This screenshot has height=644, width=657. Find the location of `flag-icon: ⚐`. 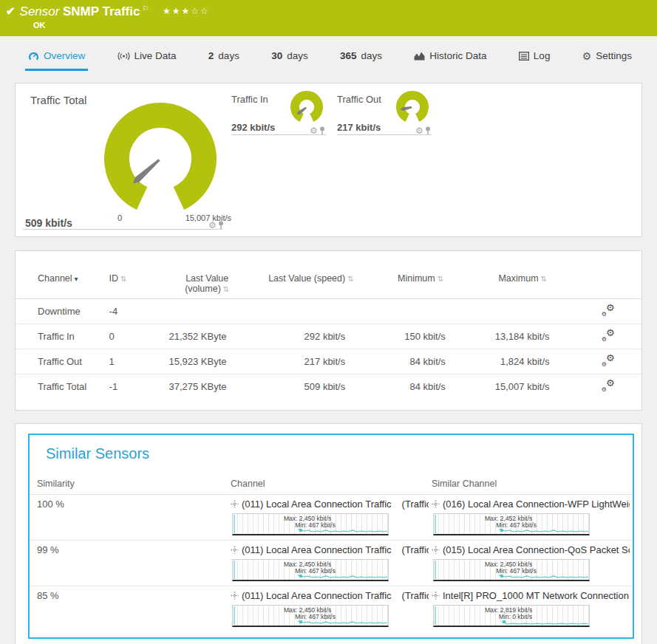

flag-icon: ⚐ is located at coordinates (145, 9).